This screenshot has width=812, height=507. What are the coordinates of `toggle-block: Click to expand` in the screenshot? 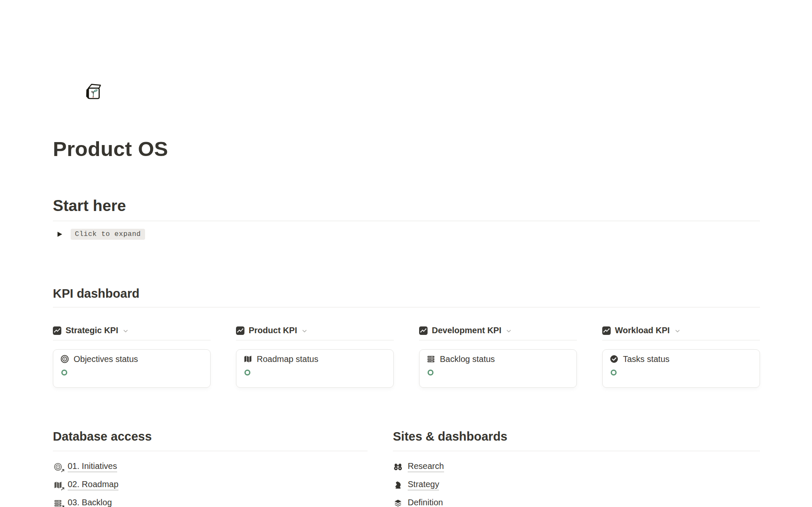 It's located at (406, 234).